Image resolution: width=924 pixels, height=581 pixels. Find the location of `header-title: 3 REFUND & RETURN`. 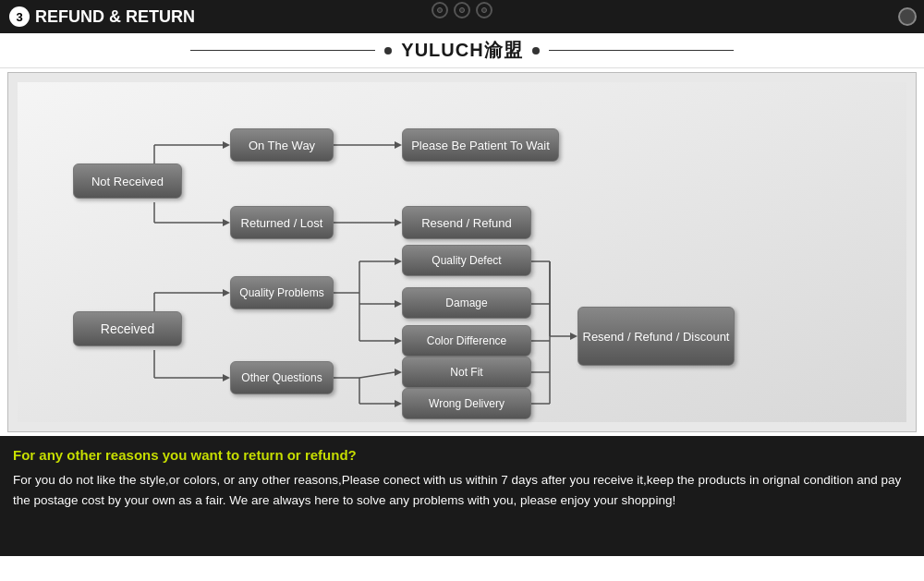

header-title: 3 REFUND & RETURN is located at coordinates (102, 17).